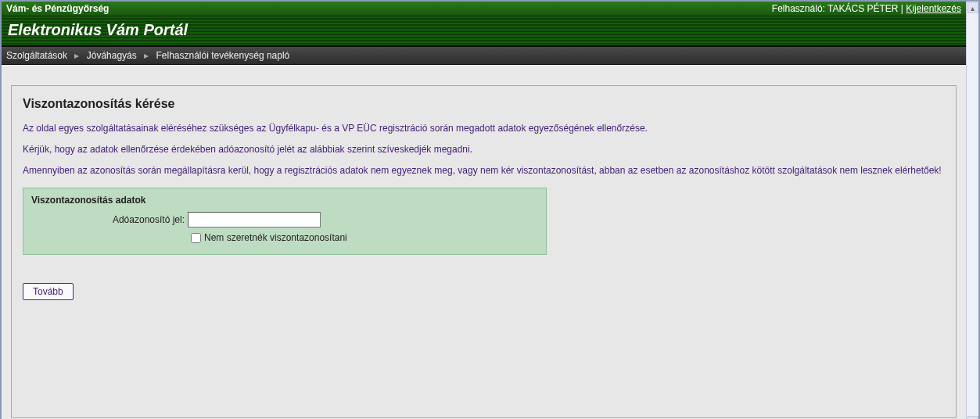 The image size is (980, 419). Describe the element at coordinates (483, 31) in the screenshot. I see `app-title: Elektronikus Vám Portál` at that location.